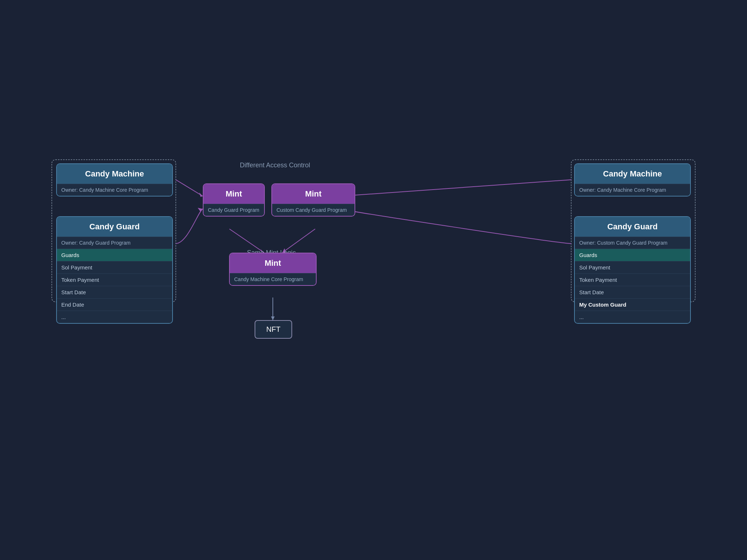  What do you see at coordinates (632, 174) in the screenshot?
I see `right-cm-title: Candy Machine` at bounding box center [632, 174].